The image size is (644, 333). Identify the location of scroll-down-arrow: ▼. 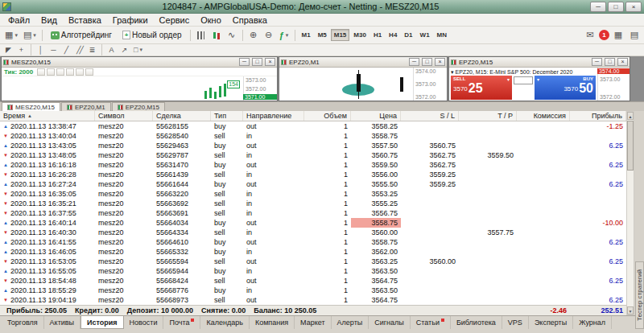
(630, 310).